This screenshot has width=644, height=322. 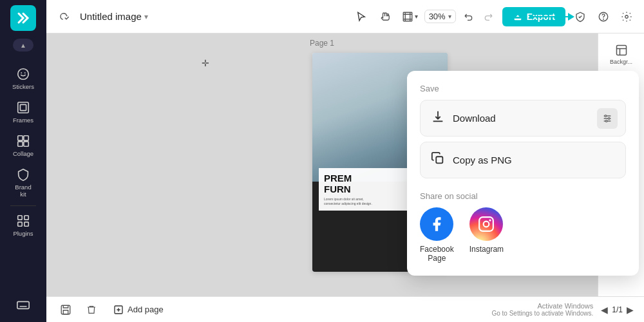 I want to click on facebook-label: Facebook Page, so click(x=437, y=254).